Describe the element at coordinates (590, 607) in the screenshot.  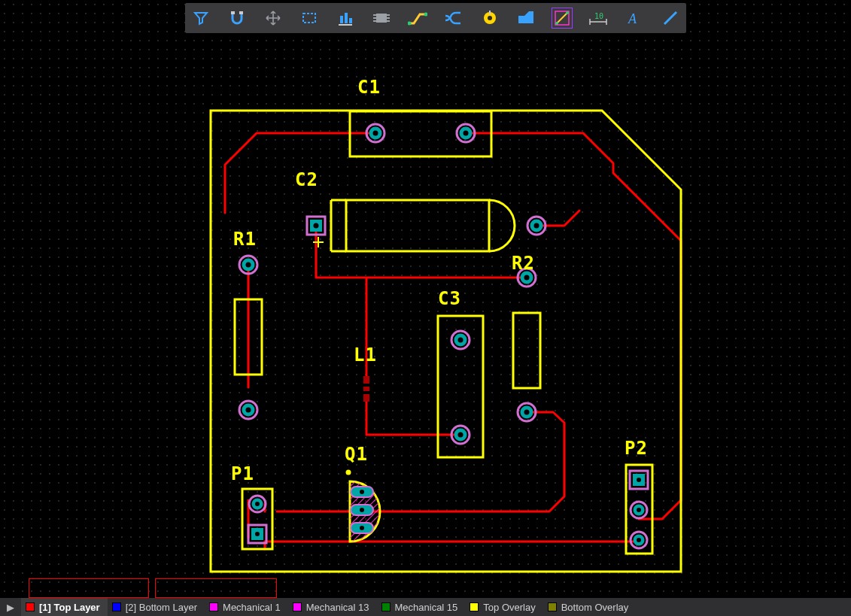
I see `layer-tab-bottom-overlay: Bottom Overlay` at that location.